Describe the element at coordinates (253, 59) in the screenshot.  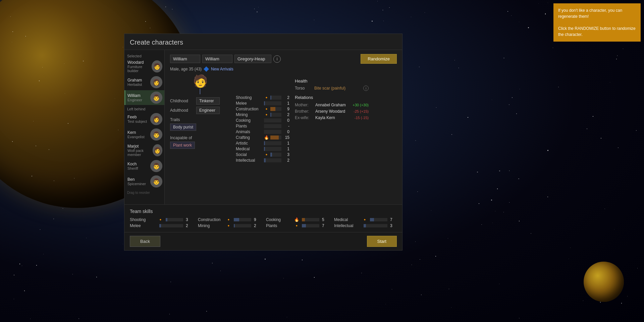
I see `last-name-input` at that location.